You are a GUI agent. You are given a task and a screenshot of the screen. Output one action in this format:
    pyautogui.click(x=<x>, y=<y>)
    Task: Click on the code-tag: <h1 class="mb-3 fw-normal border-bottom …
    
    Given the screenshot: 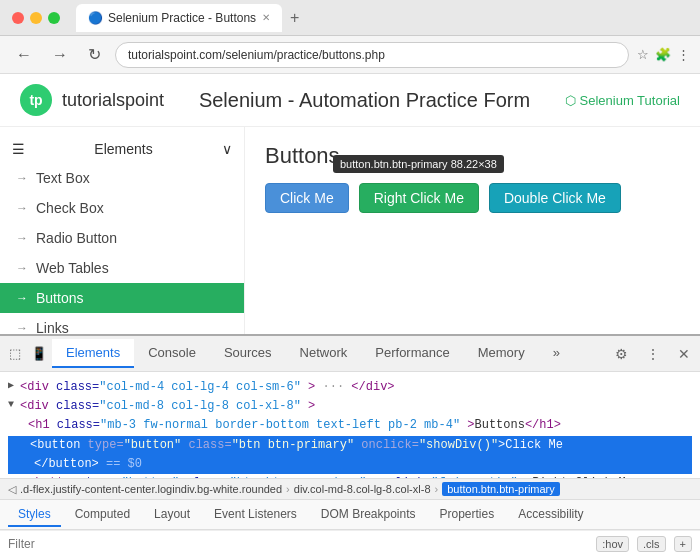 What is the action you would take?
    pyautogui.click(x=294, y=426)
    